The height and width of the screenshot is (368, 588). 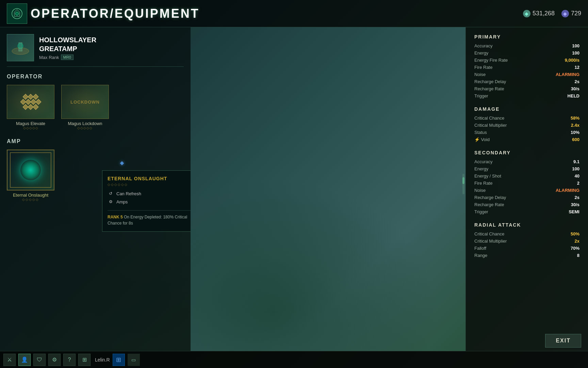 What do you see at coordinates (115, 217) in the screenshot?
I see `tooltip-rank-label: RANK 5` at bounding box center [115, 217].